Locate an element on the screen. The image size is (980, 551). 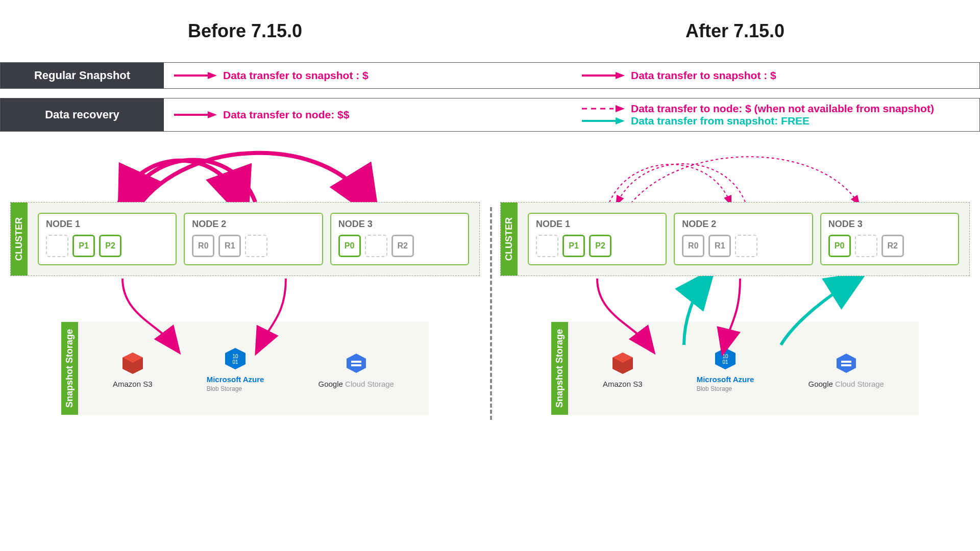
legend-text: Data transfer from snapshot: FREE is located at coordinates (720, 121).